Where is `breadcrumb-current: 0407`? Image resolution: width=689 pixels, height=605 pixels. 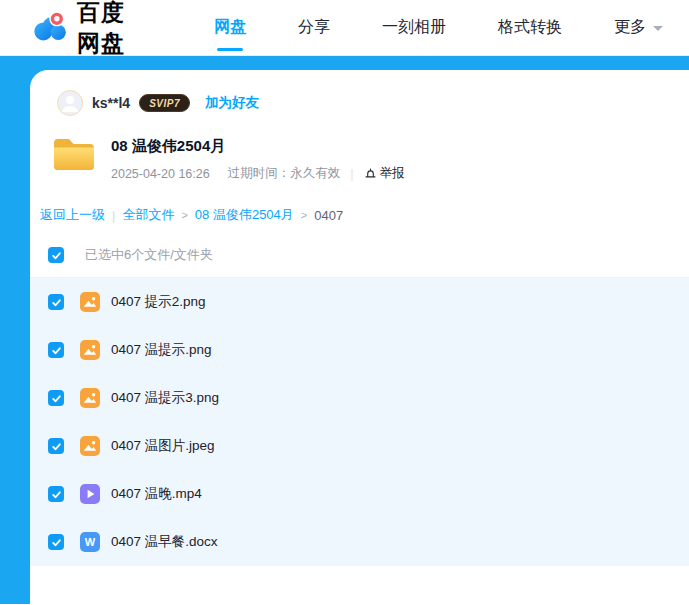 breadcrumb-current: 0407 is located at coordinates (328, 216).